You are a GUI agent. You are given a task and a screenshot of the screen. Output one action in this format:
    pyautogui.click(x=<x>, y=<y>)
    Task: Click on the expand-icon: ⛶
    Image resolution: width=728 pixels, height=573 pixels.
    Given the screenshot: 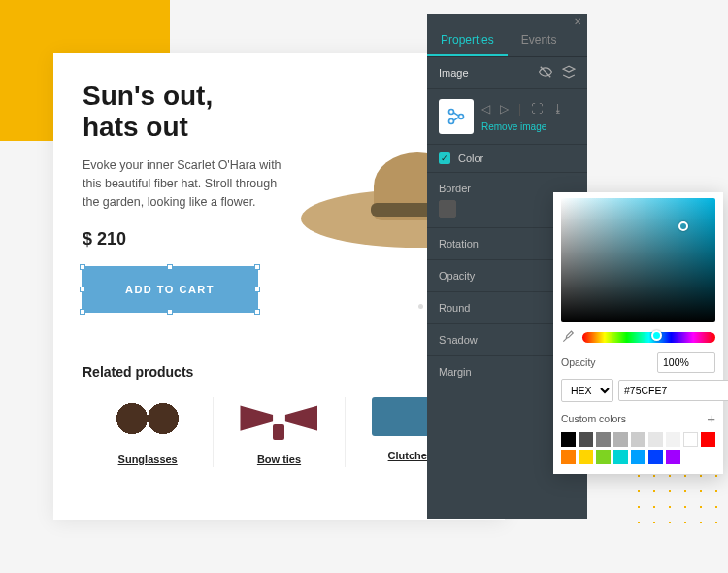 What is the action you would take?
    pyautogui.click(x=537, y=109)
    